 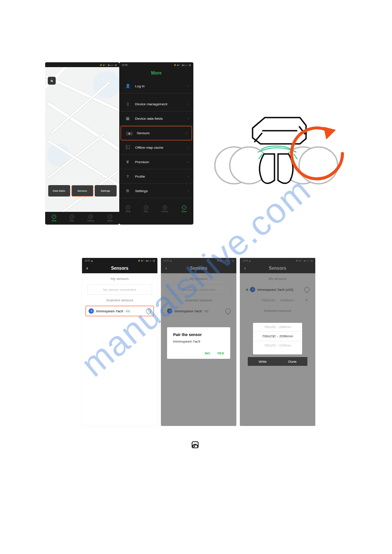 I want to click on picker-option: 700x20C - 2080mm, so click(x=278, y=327).